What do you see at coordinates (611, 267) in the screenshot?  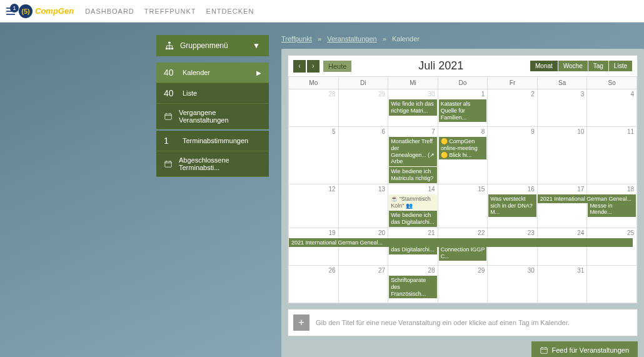 I see `day-number` at bounding box center [611, 267].